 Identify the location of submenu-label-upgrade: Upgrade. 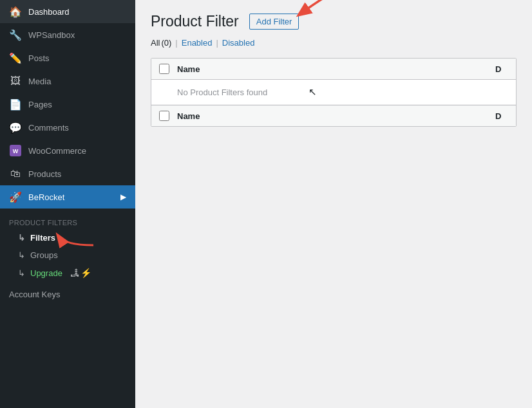
(46, 273).